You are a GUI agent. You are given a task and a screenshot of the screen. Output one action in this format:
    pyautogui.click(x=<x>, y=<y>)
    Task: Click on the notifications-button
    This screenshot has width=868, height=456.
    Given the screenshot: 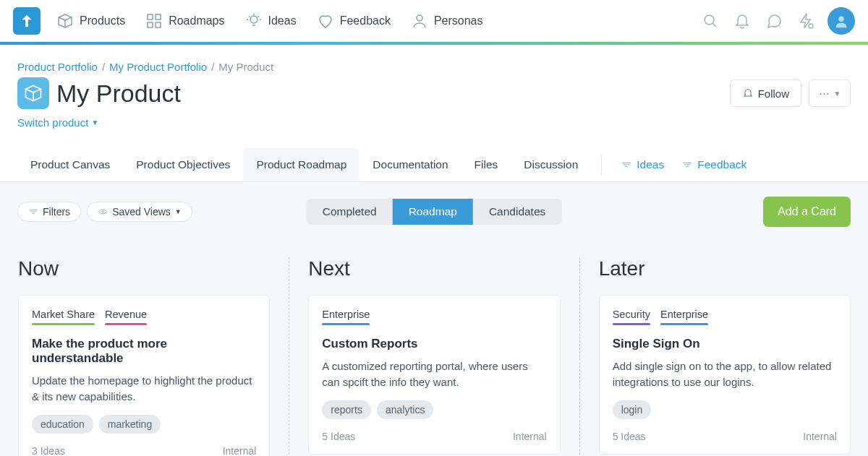 What is the action you would take?
    pyautogui.click(x=742, y=21)
    